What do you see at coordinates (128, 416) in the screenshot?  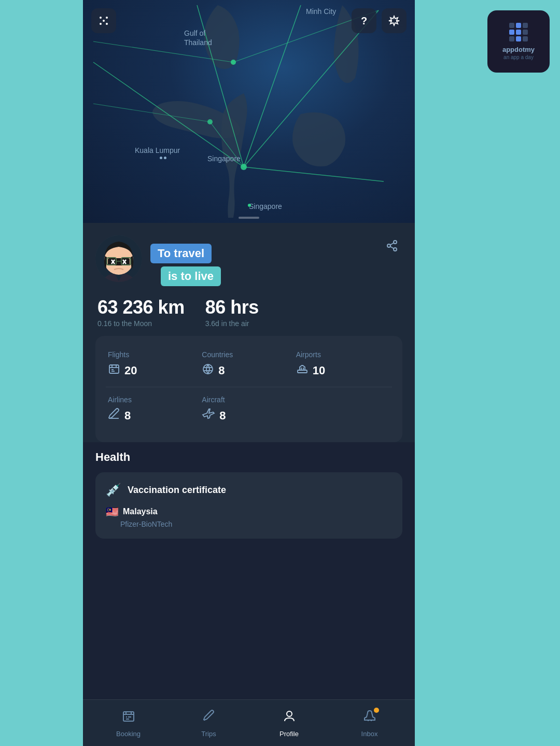 I see `airlines-count: 8` at bounding box center [128, 416].